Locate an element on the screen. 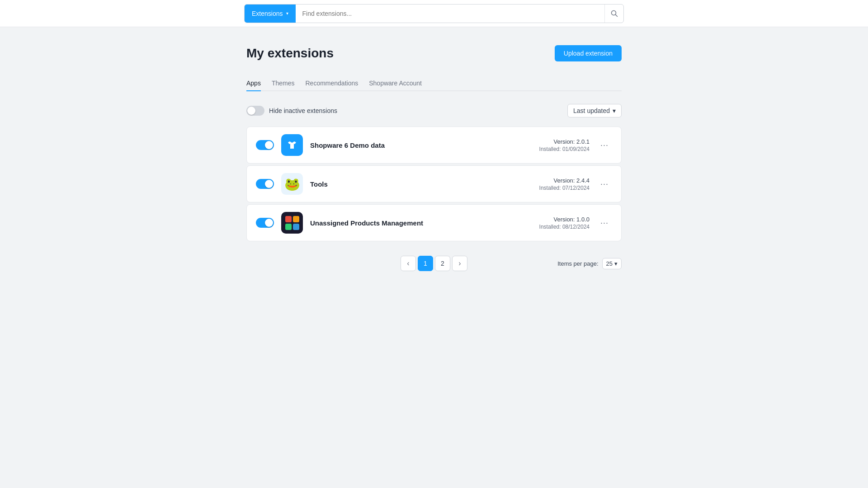  items-per-page-label: Items per page: is located at coordinates (578, 264).